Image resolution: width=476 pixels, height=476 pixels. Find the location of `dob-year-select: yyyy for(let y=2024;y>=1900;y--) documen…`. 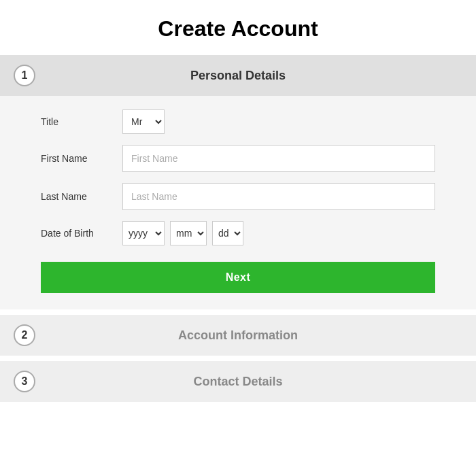

dob-year-select: yyyy for(let y=2024;y>=1900;y--) documen… is located at coordinates (143, 233).